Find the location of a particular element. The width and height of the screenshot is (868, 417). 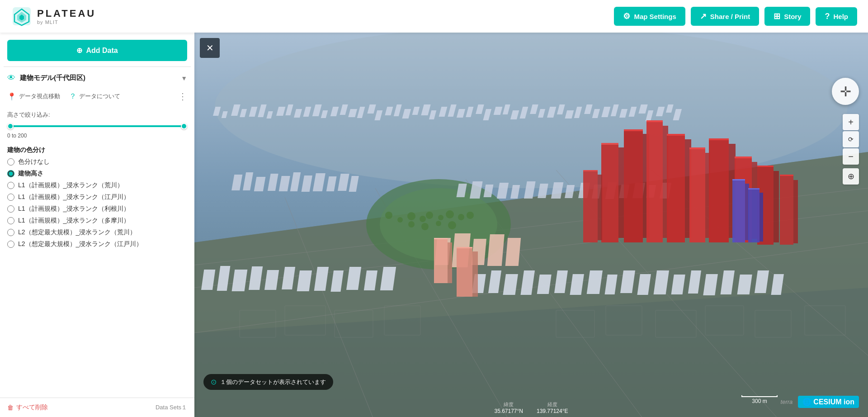

radio-building-height: 建物高さ is located at coordinates (97, 174).